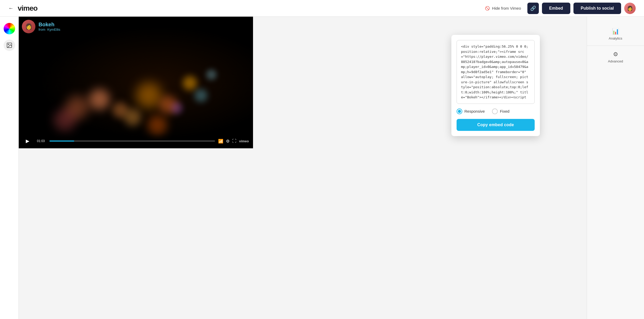  I want to click on video-avatar-image: 👩, so click(29, 27).